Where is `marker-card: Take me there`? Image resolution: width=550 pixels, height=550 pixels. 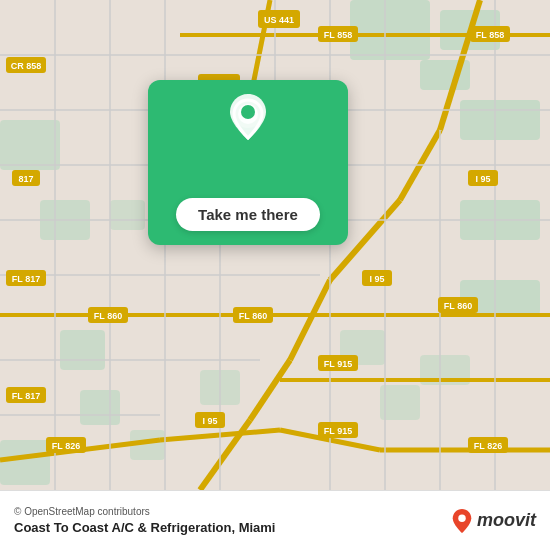
marker-card: Take me there is located at coordinates (248, 162).